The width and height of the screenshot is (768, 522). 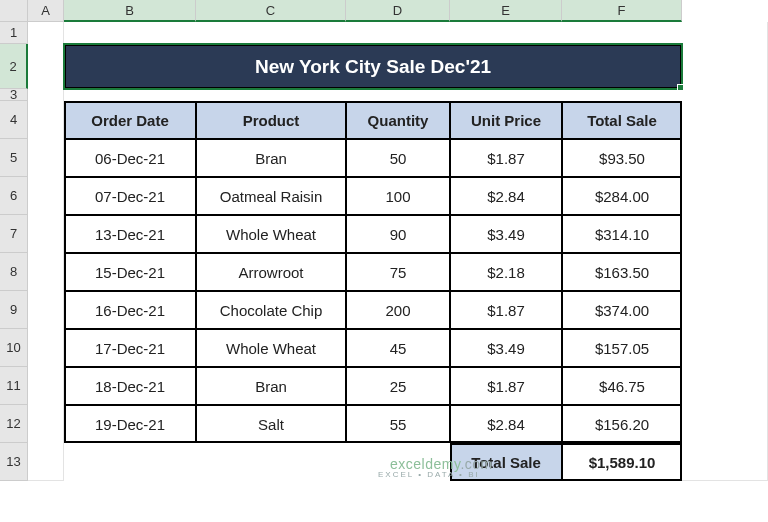 I want to click on col-header-b: B, so click(x=130, y=11).